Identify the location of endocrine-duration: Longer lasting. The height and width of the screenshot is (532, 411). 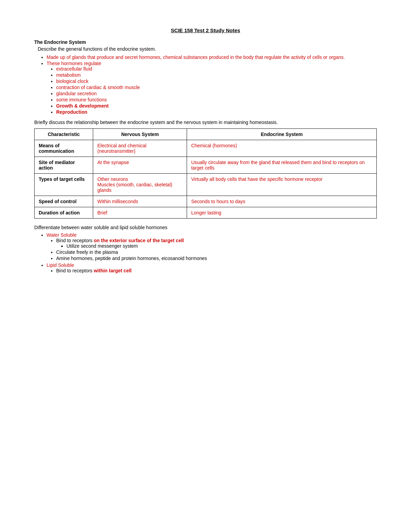
(282, 213).